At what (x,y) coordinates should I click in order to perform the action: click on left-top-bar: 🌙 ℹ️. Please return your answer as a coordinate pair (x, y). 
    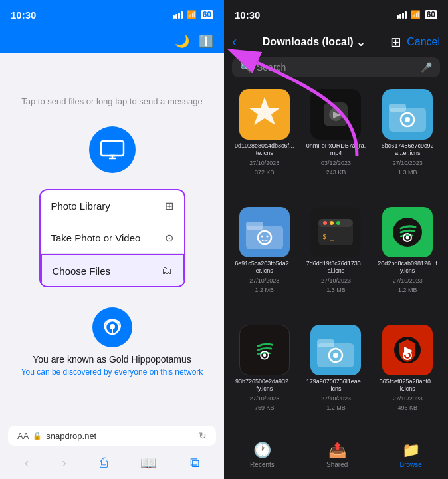
    Looking at the image, I should click on (112, 41).